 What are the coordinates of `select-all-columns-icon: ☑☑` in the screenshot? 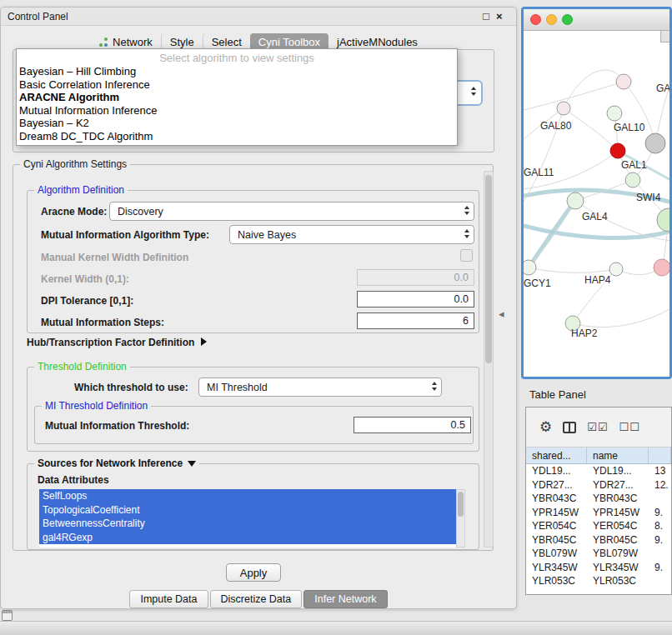 It's located at (597, 427).